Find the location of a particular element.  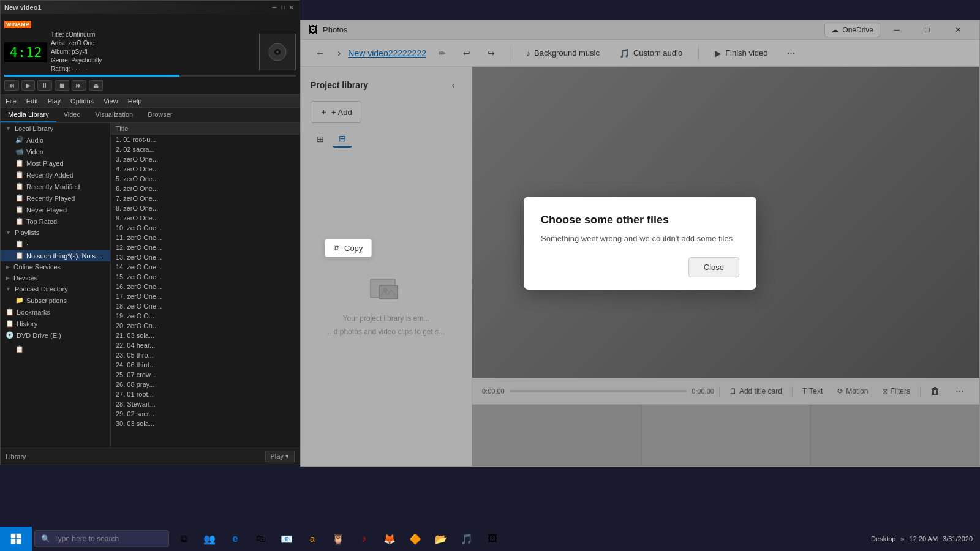

track-item: 11. zerO One... is located at coordinates (205, 238).